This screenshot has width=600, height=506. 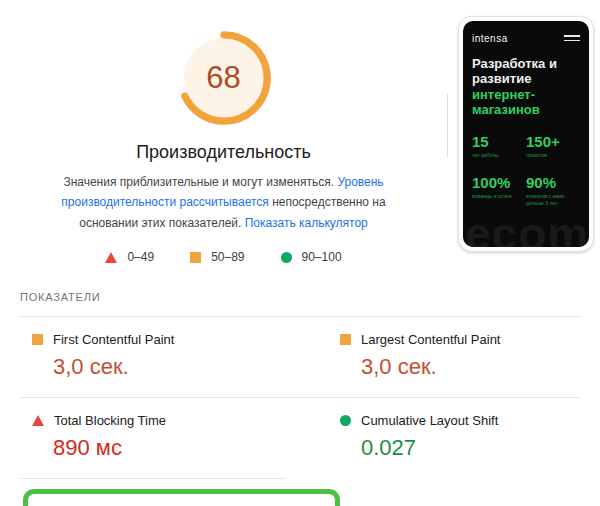 I want to click on annotation-highlight-box: Speed Index 3,3 сек., so click(x=182, y=498).